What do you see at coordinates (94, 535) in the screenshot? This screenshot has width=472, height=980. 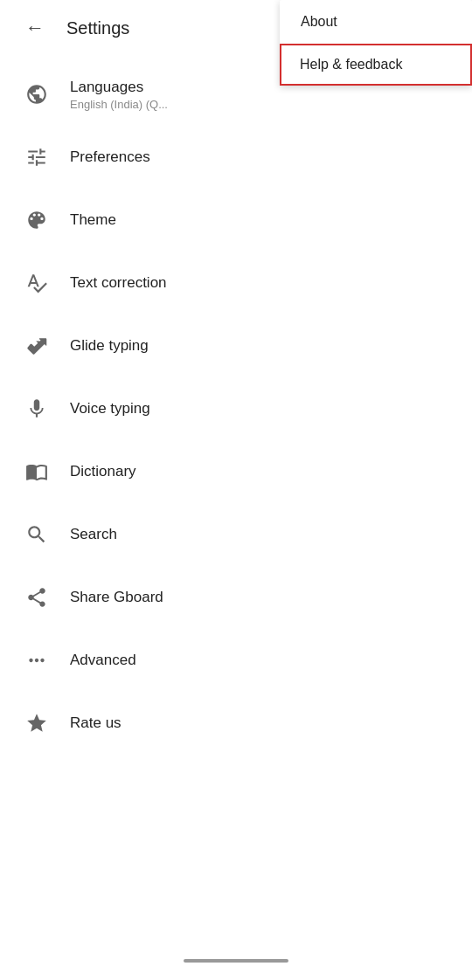 I see `search-text: Search` at bounding box center [94, 535].